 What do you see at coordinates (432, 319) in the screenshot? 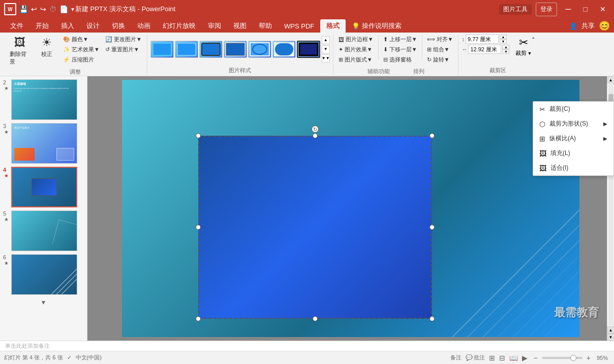
I see `handle-br` at bounding box center [432, 319].